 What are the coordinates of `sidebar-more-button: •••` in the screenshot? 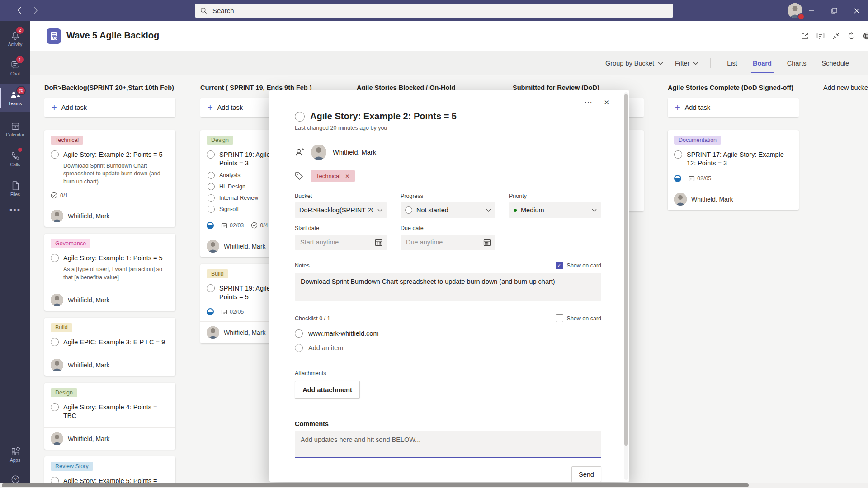 It's located at (15, 210).